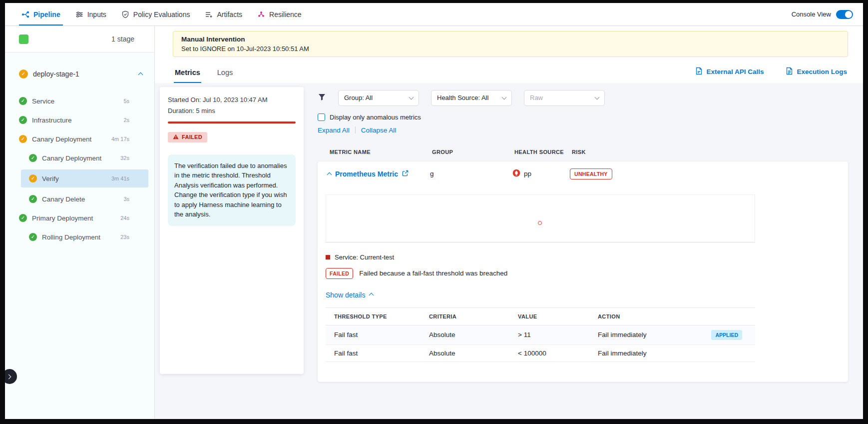 Image resolution: width=868 pixels, height=424 pixels. I want to click on failed-status-label: FAILED, so click(192, 137).